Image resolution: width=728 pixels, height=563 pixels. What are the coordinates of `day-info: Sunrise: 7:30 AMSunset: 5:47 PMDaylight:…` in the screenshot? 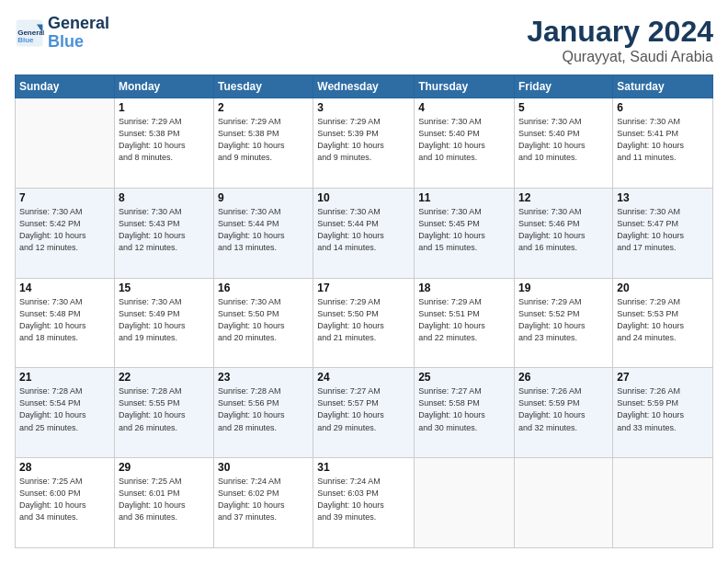 It's located at (663, 230).